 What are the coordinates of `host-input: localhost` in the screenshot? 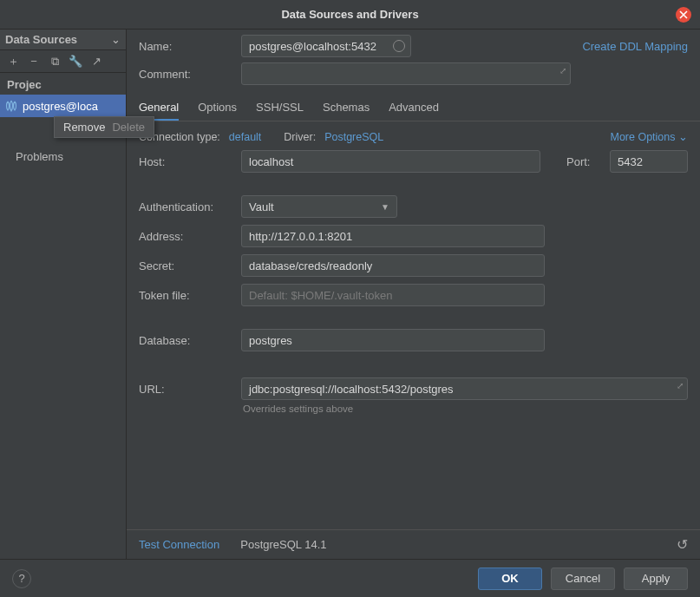 It's located at (390, 161).